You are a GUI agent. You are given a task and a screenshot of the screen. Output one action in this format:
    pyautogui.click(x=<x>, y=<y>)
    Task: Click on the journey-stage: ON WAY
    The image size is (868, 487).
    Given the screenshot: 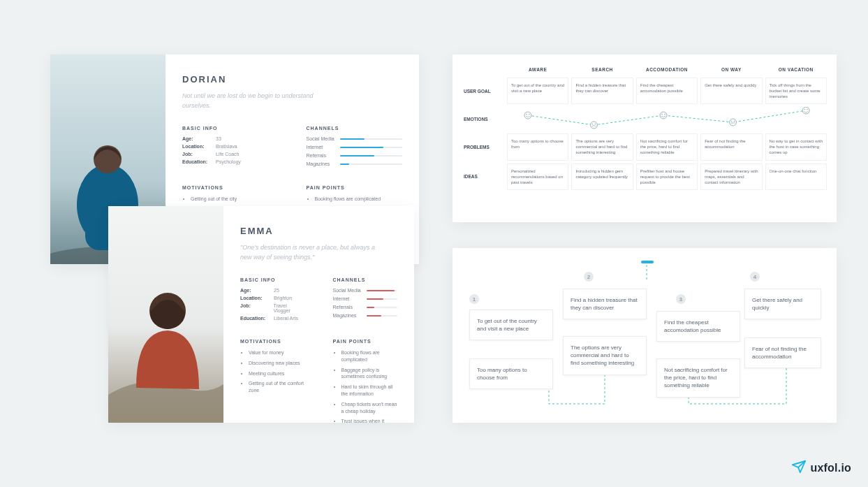 What is the action you would take?
    pyautogui.click(x=731, y=70)
    